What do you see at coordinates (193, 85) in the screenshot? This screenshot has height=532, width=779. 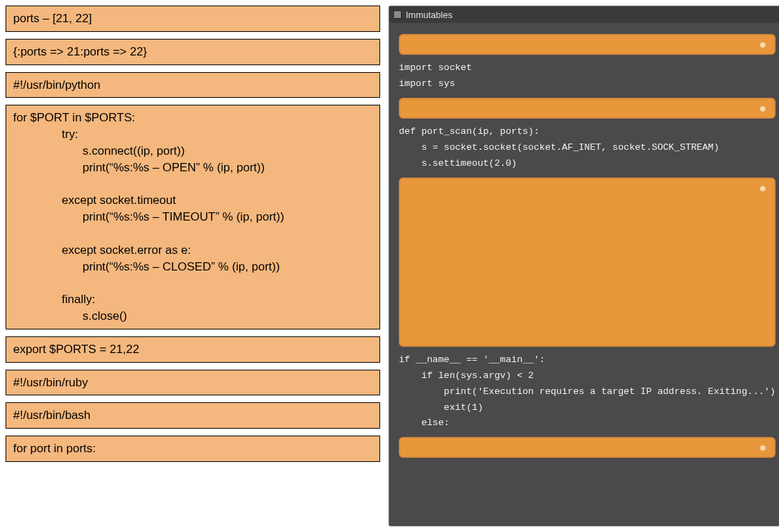 I see `answer-tile: #!/usr/bin/python` at bounding box center [193, 85].